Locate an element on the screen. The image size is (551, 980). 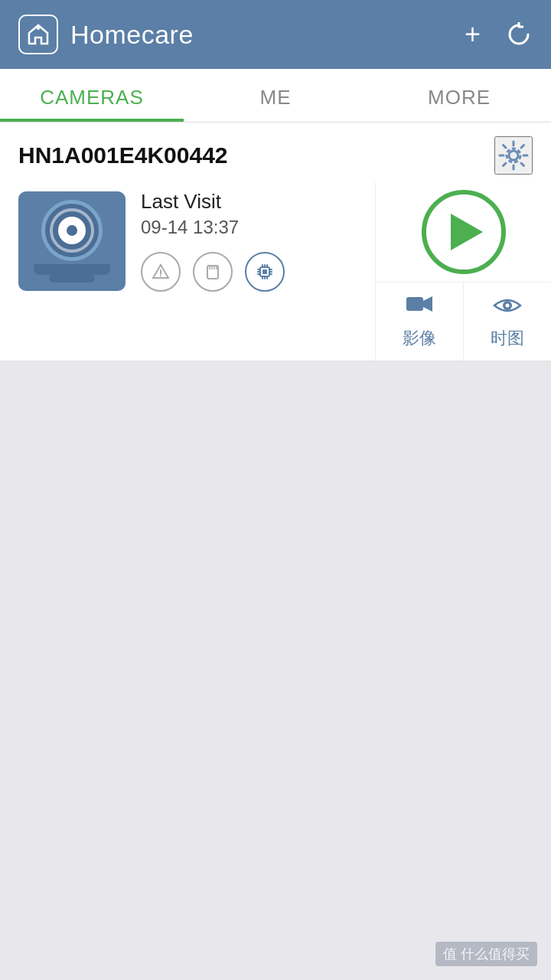
chip-icon is located at coordinates (265, 272).